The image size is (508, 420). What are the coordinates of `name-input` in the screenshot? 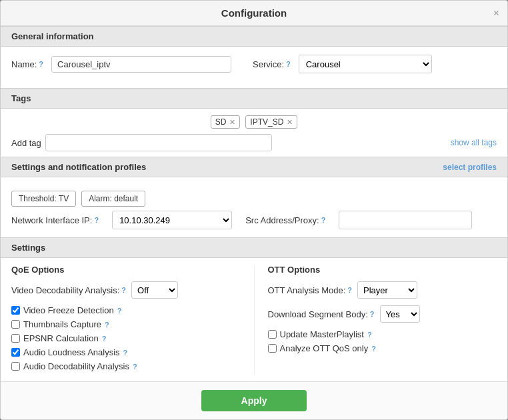 It's located at (141, 64).